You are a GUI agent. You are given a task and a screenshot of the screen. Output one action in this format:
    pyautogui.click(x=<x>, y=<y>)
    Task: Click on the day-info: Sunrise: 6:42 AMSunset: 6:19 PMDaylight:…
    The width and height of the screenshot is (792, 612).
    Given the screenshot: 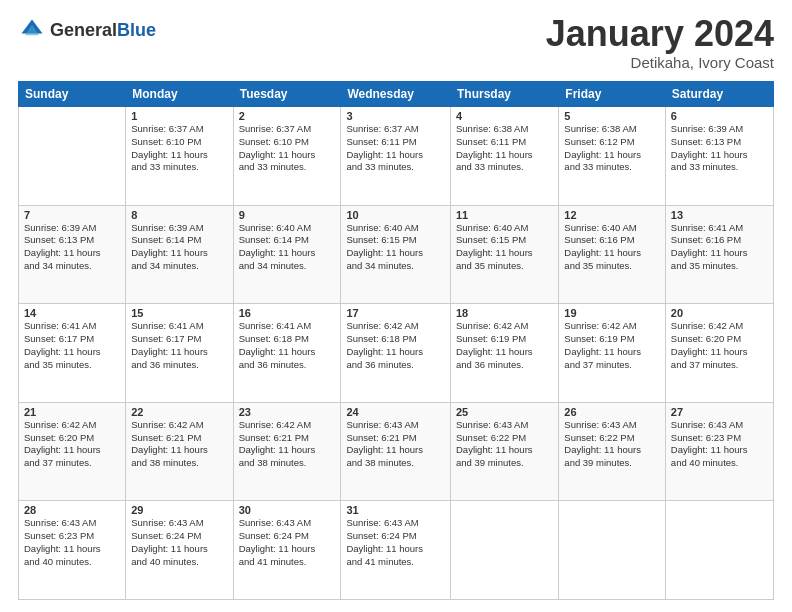 What is the action you would take?
    pyautogui.click(x=504, y=346)
    